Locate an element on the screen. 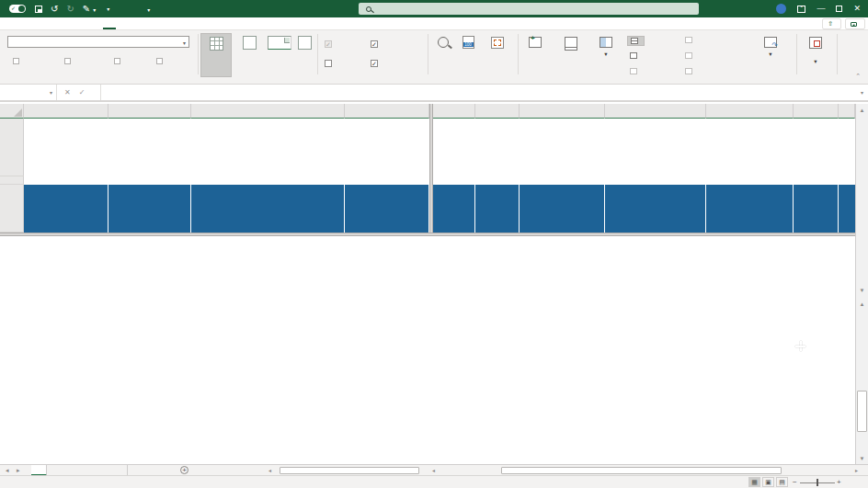  changer-fenetre-button: ▾ is located at coordinates (771, 55).